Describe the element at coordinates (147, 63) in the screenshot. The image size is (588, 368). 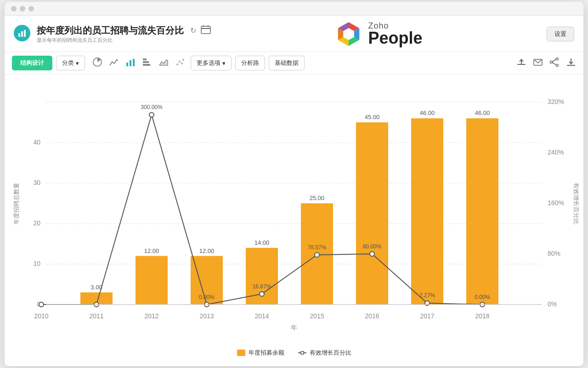
I see `horizontal-bar-button` at that location.